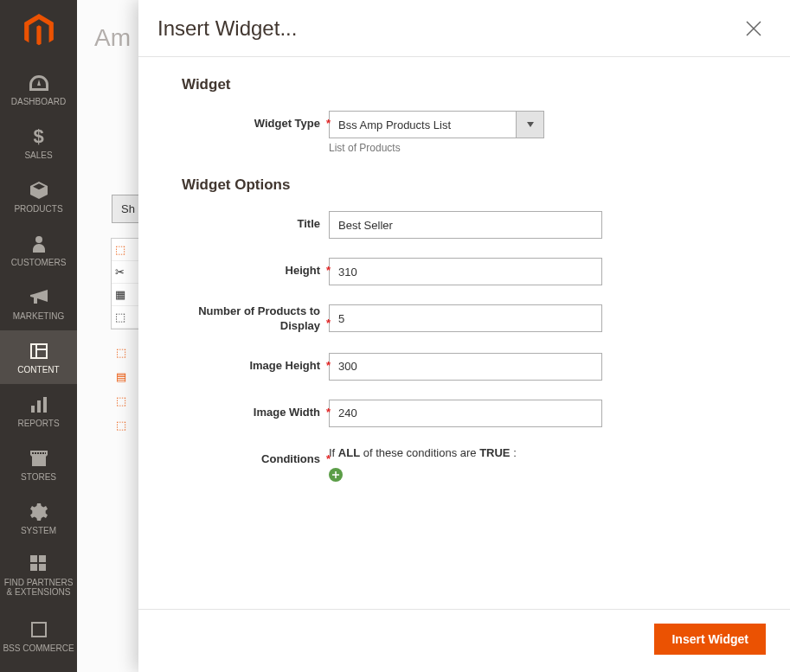  I want to click on wysiwyg-toolbar-fragment: ⬚ ✂ ▦ ⬚, so click(125, 284).